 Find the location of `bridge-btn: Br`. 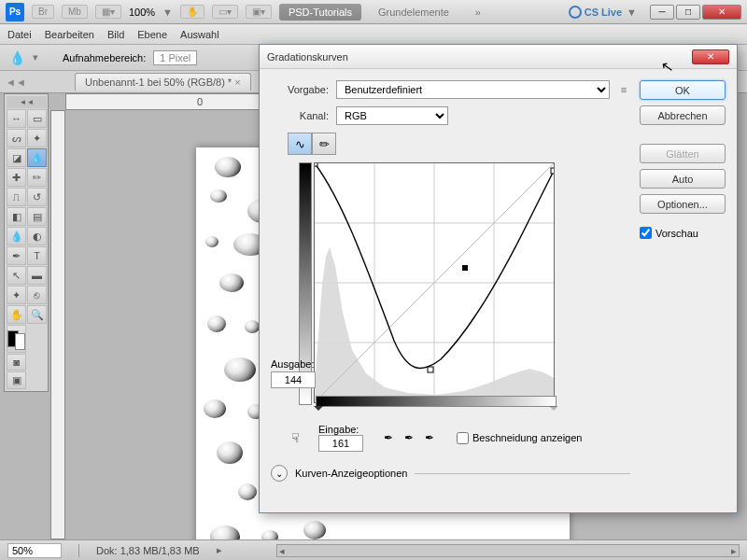

bridge-btn: Br is located at coordinates (43, 11).